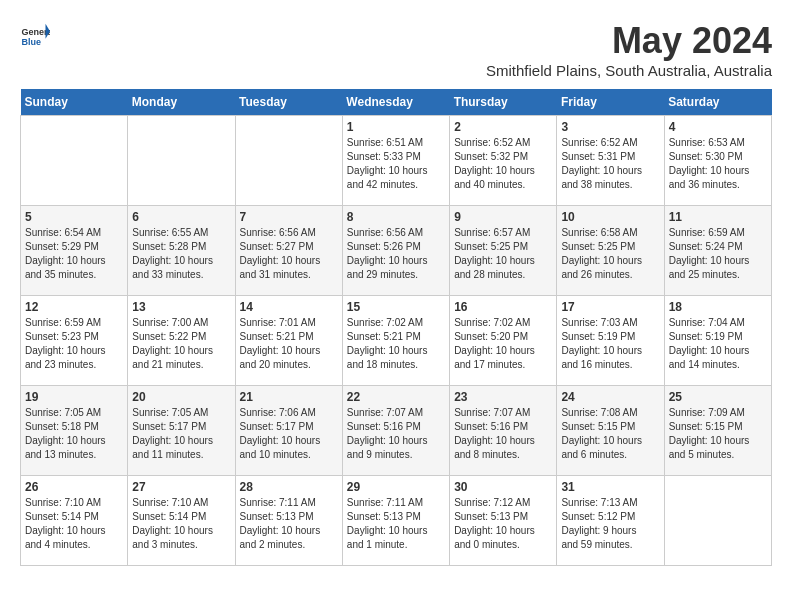 The height and width of the screenshot is (612, 792). I want to click on day-info: Sunrise: 6:59 AM Sunset: 5:24 PM Dayligh…, so click(718, 254).